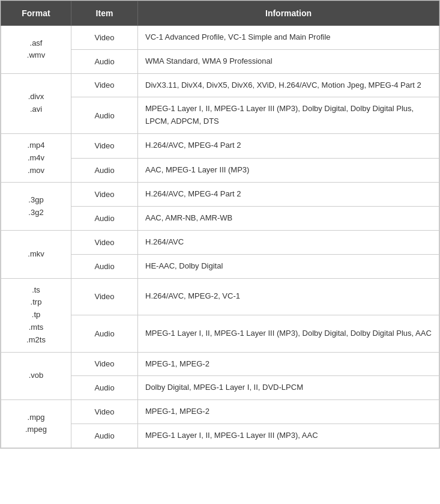 This screenshot has height=504, width=440. Describe the element at coordinates (289, 242) in the screenshot. I see `info-cell: H.264/AVC` at that location.